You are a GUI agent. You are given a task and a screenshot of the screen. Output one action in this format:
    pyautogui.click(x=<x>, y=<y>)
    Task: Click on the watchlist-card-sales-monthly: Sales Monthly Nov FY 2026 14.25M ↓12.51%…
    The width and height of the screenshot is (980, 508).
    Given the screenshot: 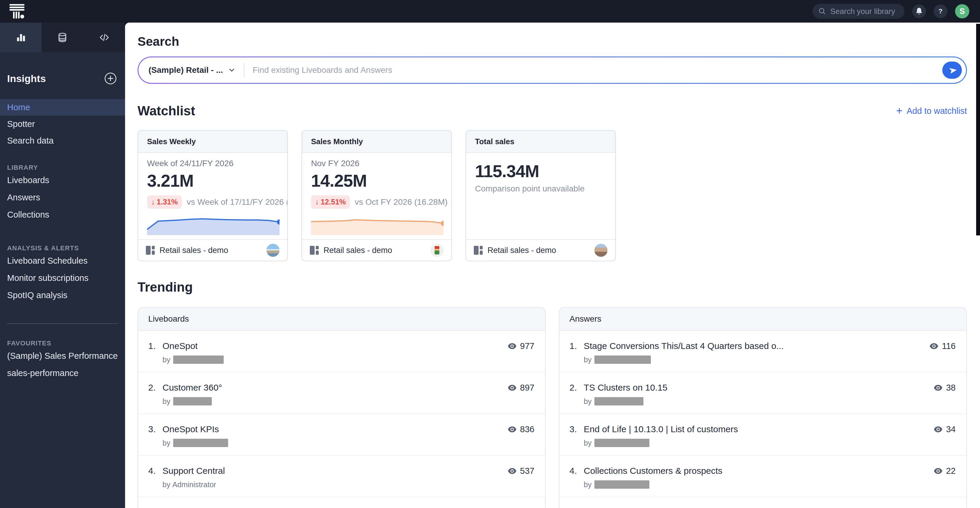 What is the action you would take?
    pyautogui.click(x=377, y=196)
    